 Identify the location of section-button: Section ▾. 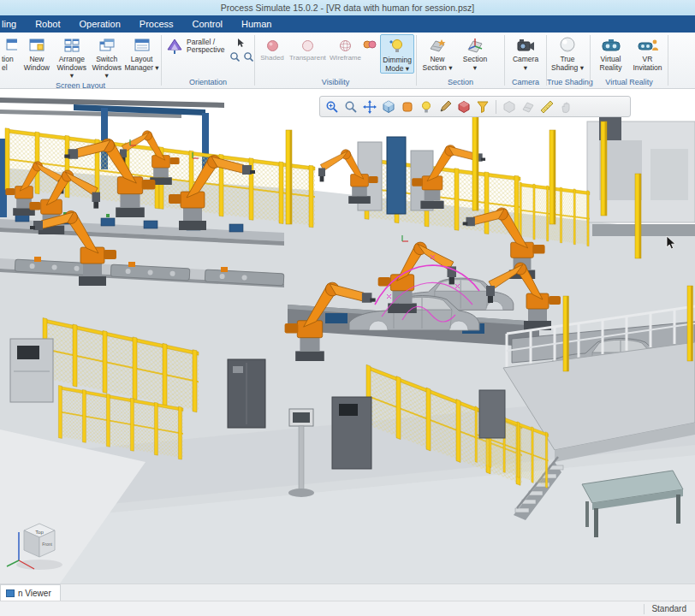
(475, 53).